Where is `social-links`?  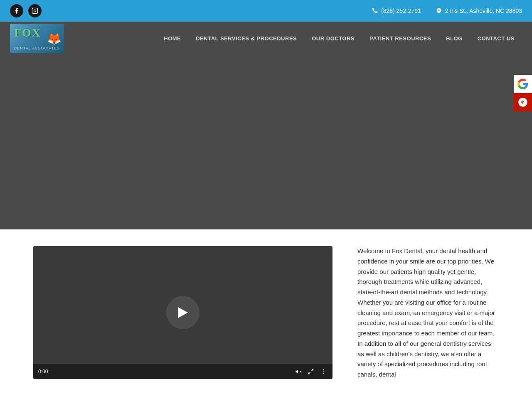 social-links is located at coordinates (26, 11).